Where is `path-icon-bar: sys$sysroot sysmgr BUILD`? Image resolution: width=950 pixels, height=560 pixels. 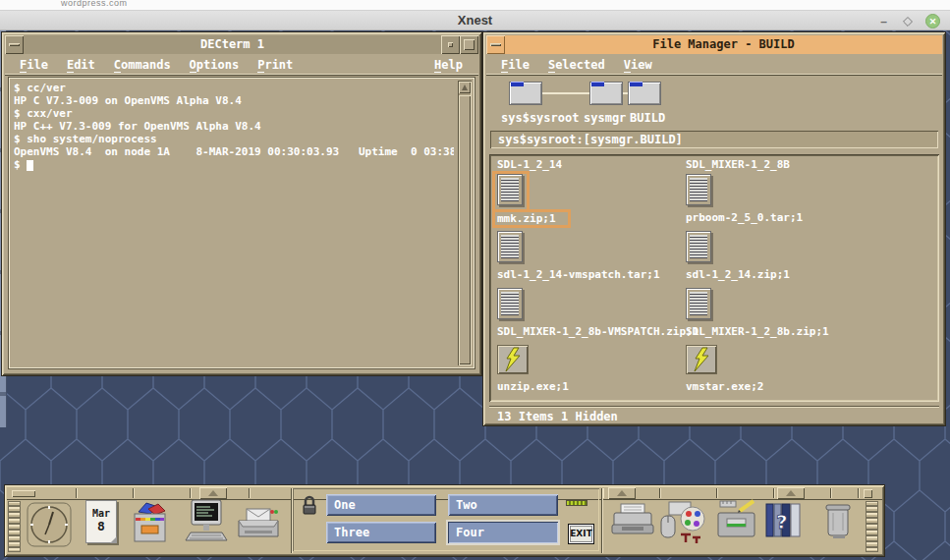 path-icon-bar: sys$sysroot sysmgr BUILD is located at coordinates (714, 102).